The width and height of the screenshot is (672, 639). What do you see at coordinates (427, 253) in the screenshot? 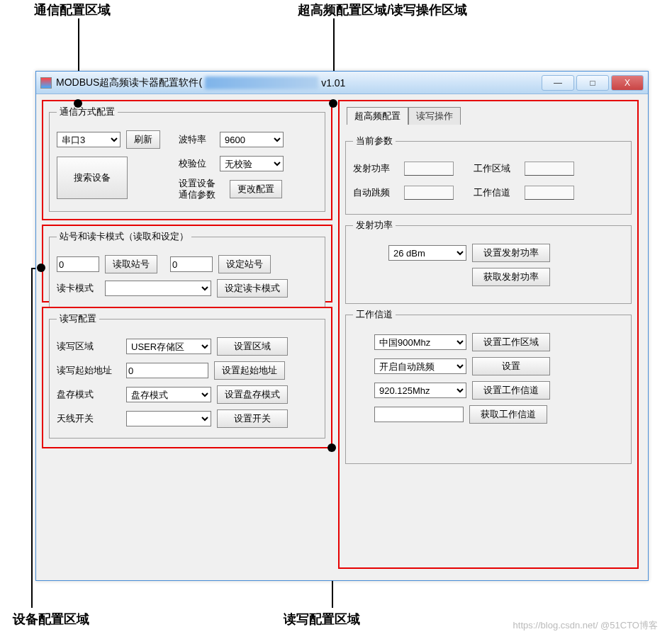
I see `txpower-select: 26 dBm` at bounding box center [427, 253].